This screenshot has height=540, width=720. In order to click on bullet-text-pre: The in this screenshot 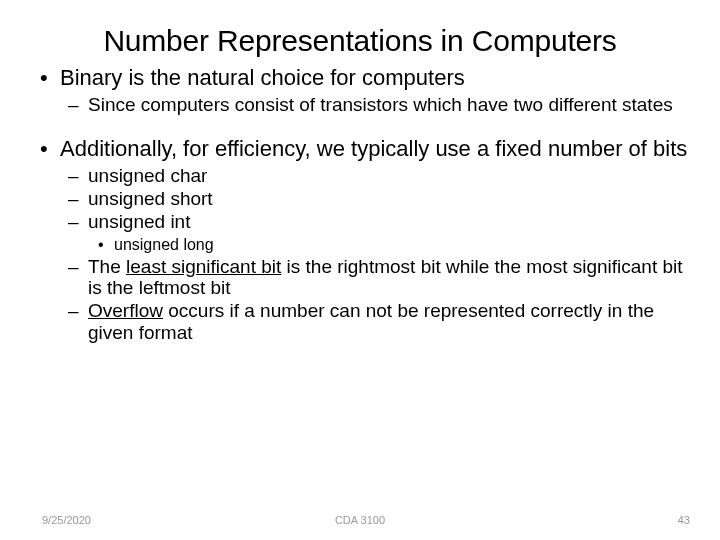, I will do `click(107, 266)`.